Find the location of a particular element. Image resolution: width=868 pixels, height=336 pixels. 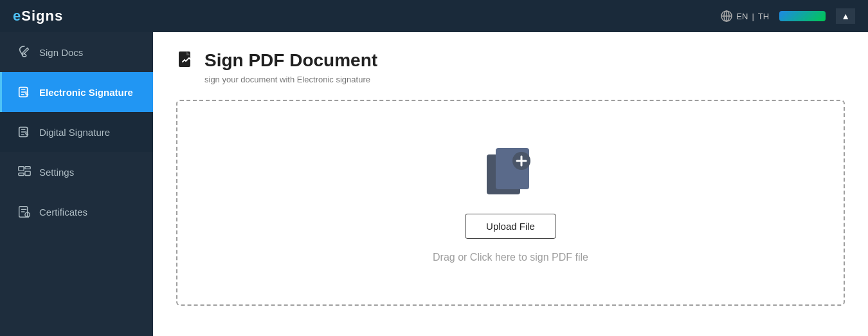

sign-docs-icon is located at coordinates (24, 52).